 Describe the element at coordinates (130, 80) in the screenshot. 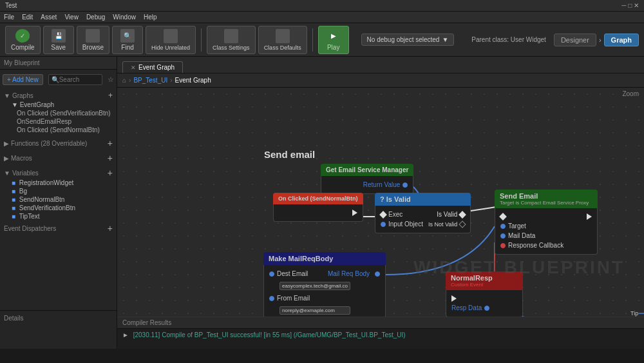

I see `breadcrumb-sep-1: ›` at that location.